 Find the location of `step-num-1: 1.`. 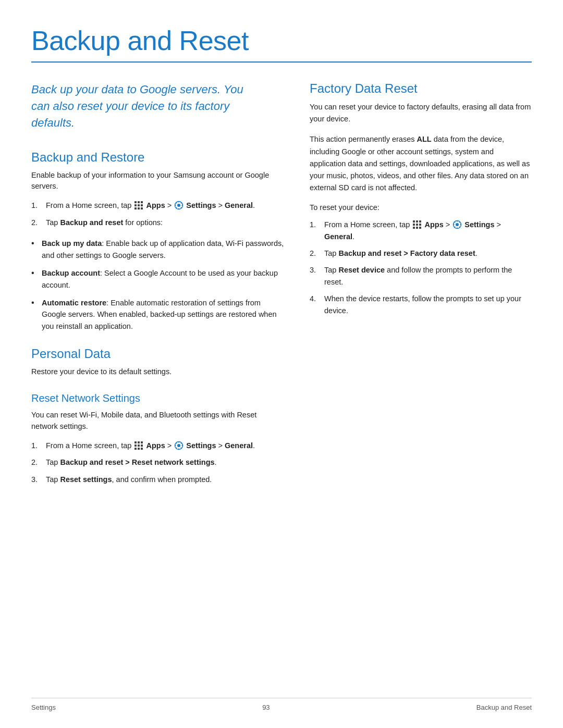

step-num-1: 1. is located at coordinates (37, 205).